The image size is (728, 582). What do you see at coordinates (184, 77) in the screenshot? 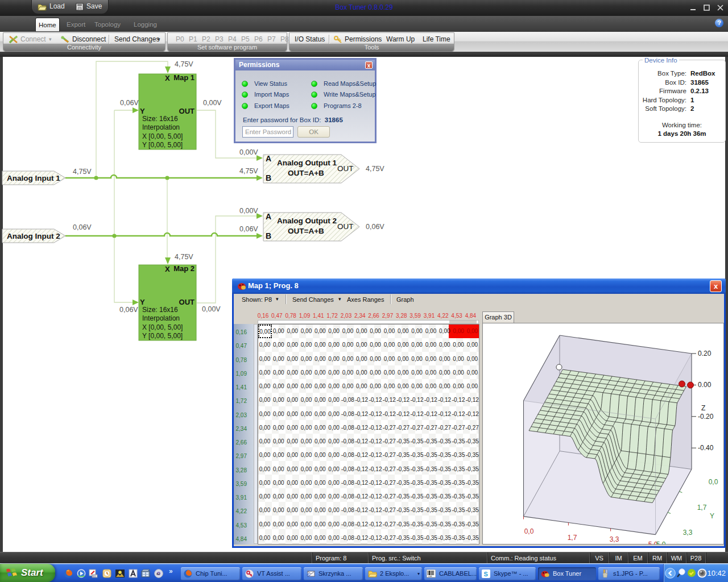
I see `svg-text: Map 1` at bounding box center [184, 77].